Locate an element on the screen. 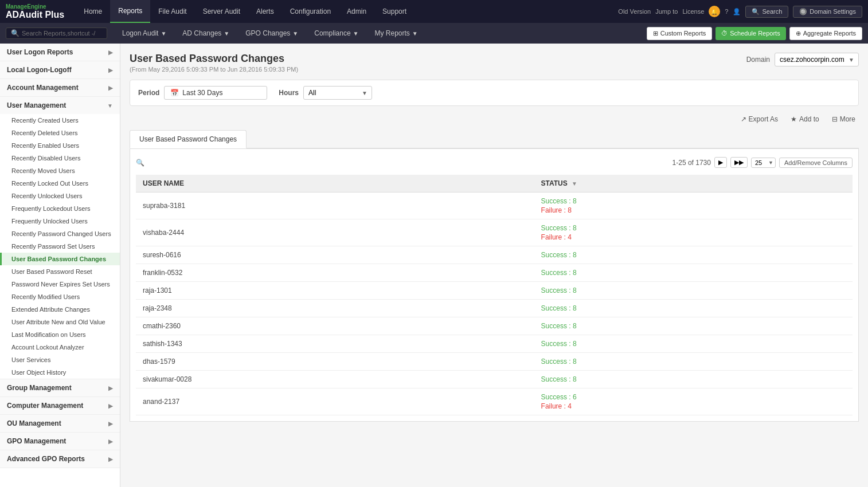 This screenshot has height=487, width=868. table-header: USER NAME STATUS ▼ is located at coordinates (494, 183).